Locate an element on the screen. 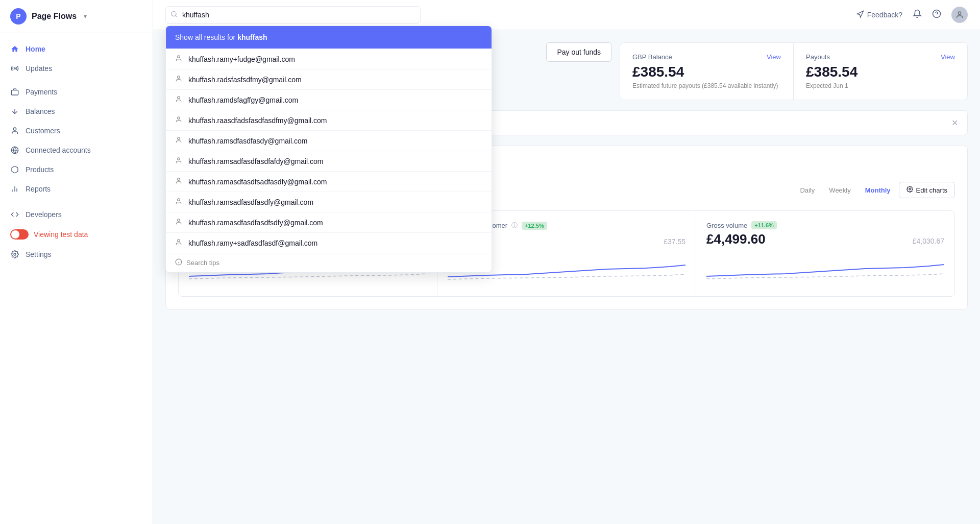 This screenshot has height=524, width=980. sidebar-item-customers-label: Customers is located at coordinates (43, 131).